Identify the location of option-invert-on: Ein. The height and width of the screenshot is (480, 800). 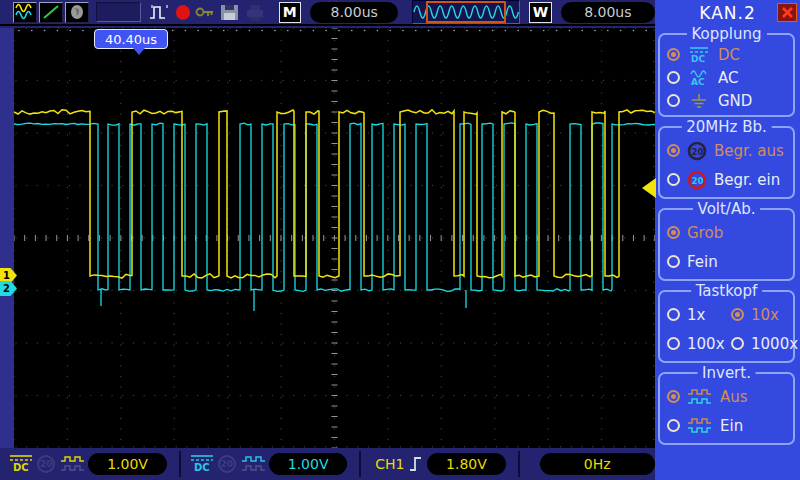
(726, 426).